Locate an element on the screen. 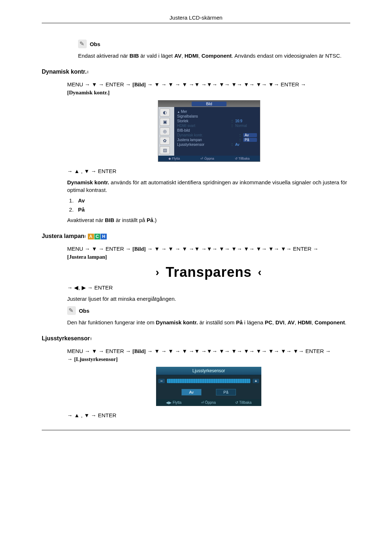 This screenshot has width=392, height=554. page-header: Justera LCD-skärmen is located at coordinates (196, 19).